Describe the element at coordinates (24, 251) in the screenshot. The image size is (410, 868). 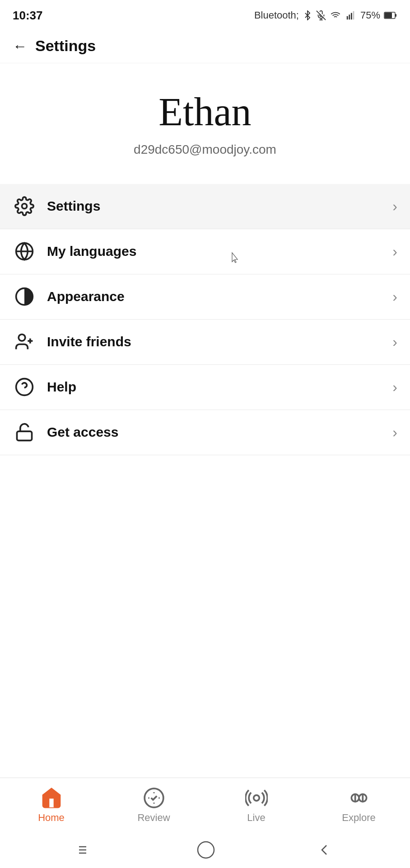
I see `languages-icon` at that location.